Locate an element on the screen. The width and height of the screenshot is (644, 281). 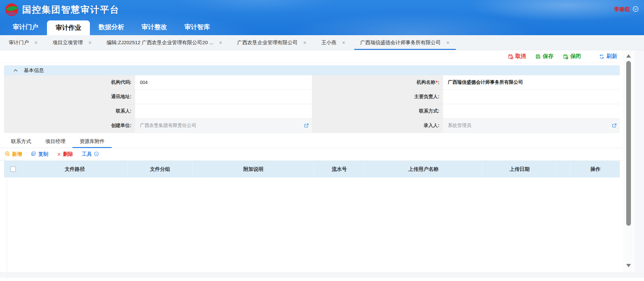
subtab-2: 项目经理 is located at coordinates (55, 141).